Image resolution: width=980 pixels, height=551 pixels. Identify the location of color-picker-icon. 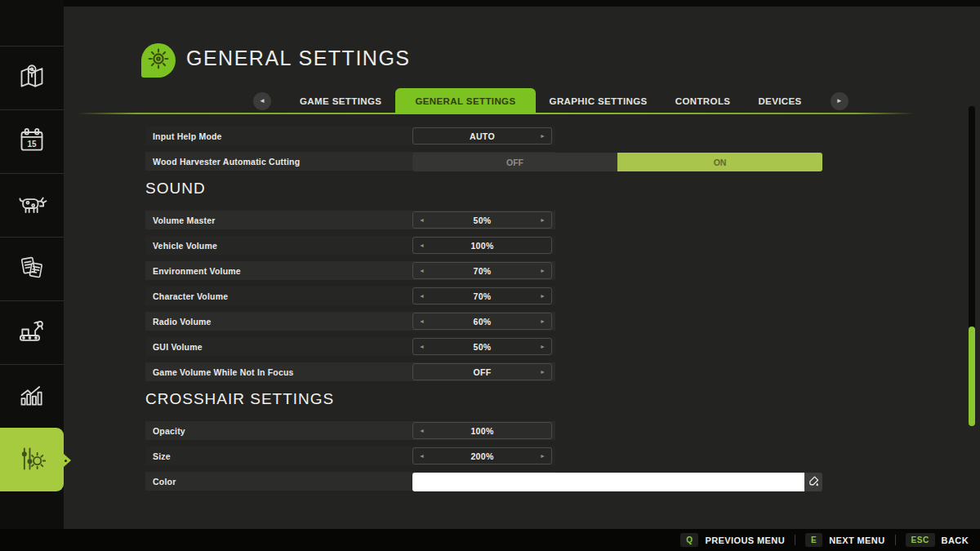
(813, 482).